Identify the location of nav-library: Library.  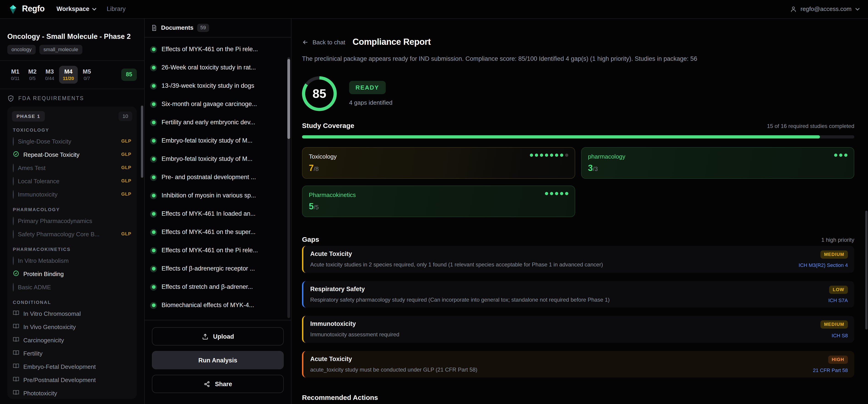
(116, 9).